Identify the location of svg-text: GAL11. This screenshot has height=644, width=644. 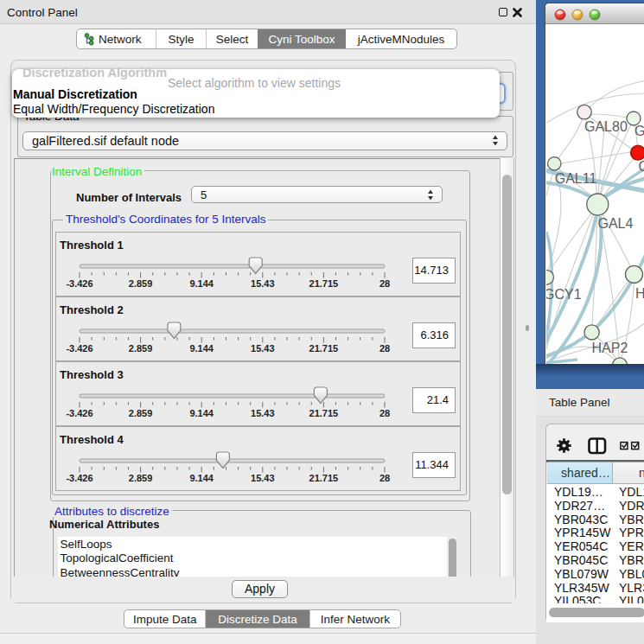
(576, 178).